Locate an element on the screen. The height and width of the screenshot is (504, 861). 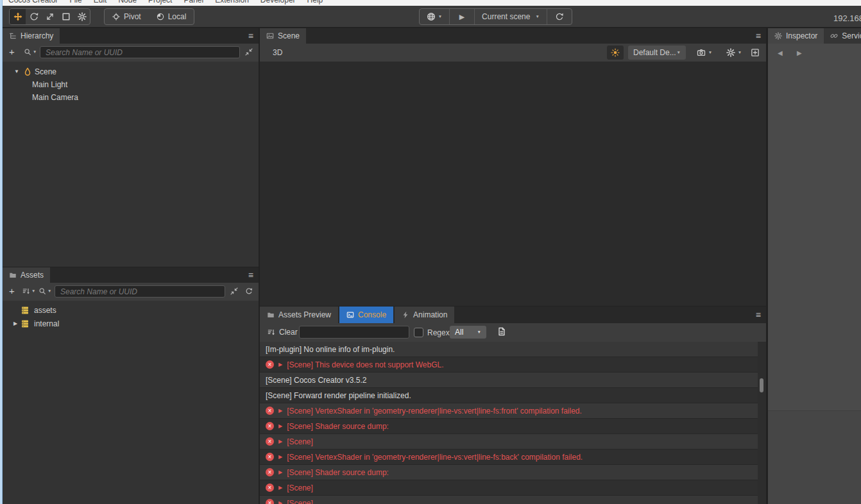
menu-item-extension: Extension is located at coordinates (232, 3).